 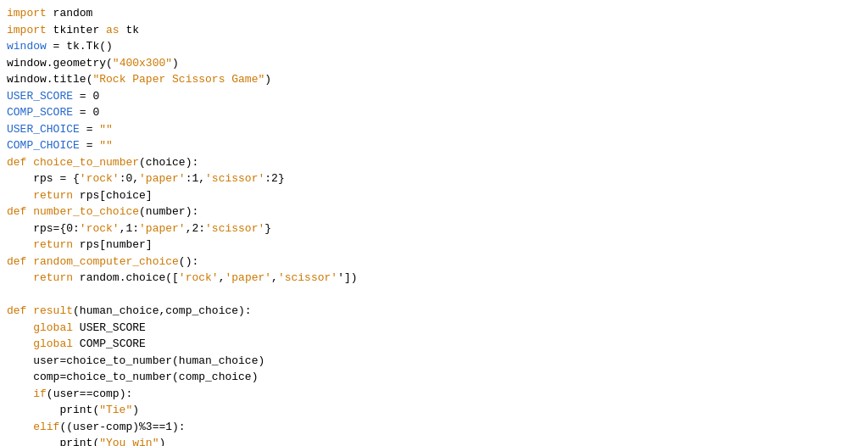 I want to click on code-line: rps = {'rock':0,'paper':1,'scissor':2}, so click(x=434, y=179).